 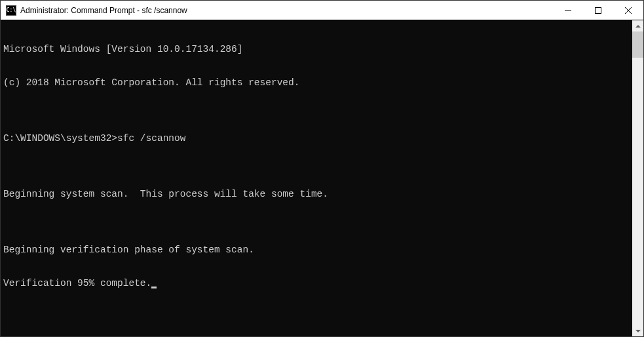 I want to click on titlebar: C:\ Administrator: Command Prompt - sfc …, so click(x=322, y=10).